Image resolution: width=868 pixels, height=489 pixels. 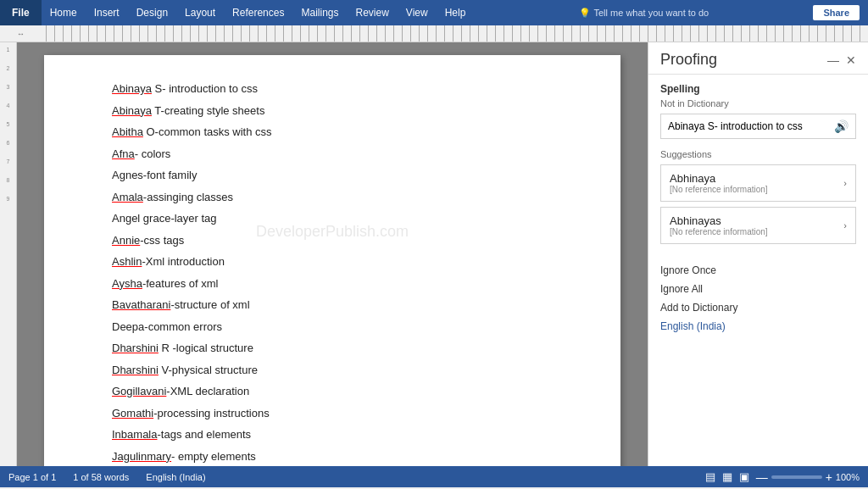 I want to click on lightbulb-icon: 💡, so click(x=585, y=14).